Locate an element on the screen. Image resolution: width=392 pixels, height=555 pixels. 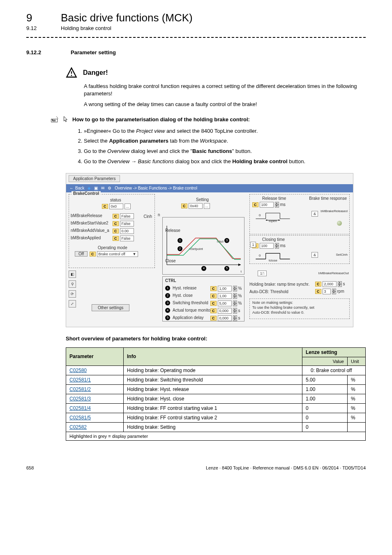
sidebar-icon: ⤢ is located at coordinates (72, 304).